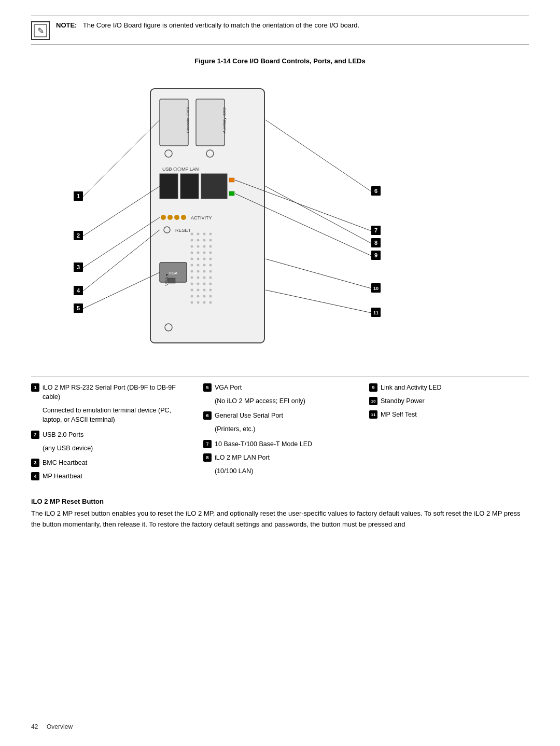 Image resolution: width=560 pixels, height=746 pixels. I want to click on descriptions-table: 1 iLO 2 MP RS-232 Serial Port (DB-9F to …, so click(280, 431).